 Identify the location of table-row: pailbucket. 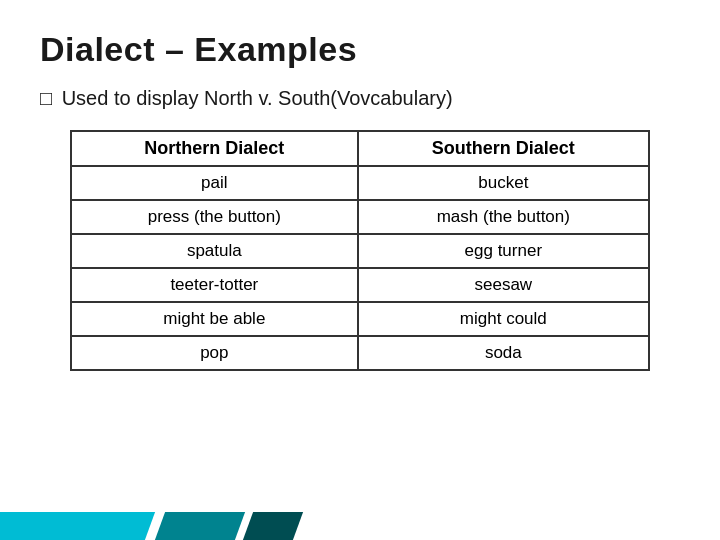
(360, 183).